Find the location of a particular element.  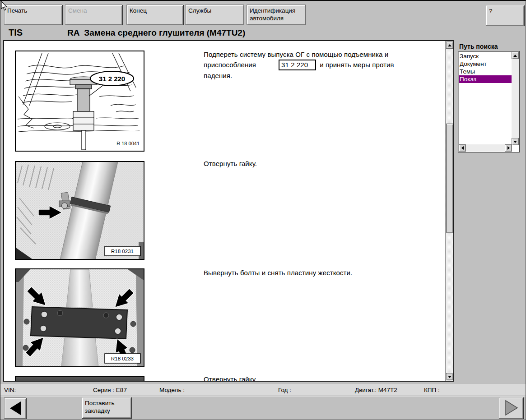

year-label: Год : is located at coordinates (284, 390).